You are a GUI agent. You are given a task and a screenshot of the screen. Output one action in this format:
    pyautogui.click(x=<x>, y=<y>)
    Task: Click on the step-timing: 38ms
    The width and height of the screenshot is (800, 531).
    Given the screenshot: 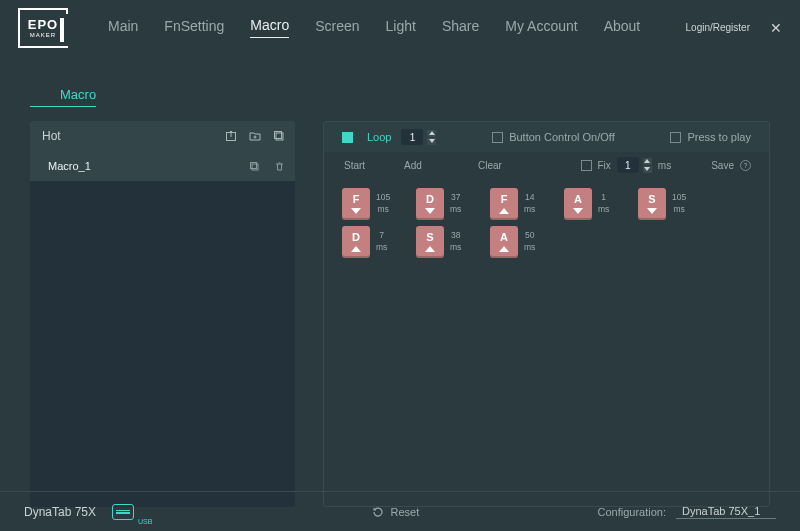 What is the action you would take?
    pyautogui.click(x=456, y=242)
    